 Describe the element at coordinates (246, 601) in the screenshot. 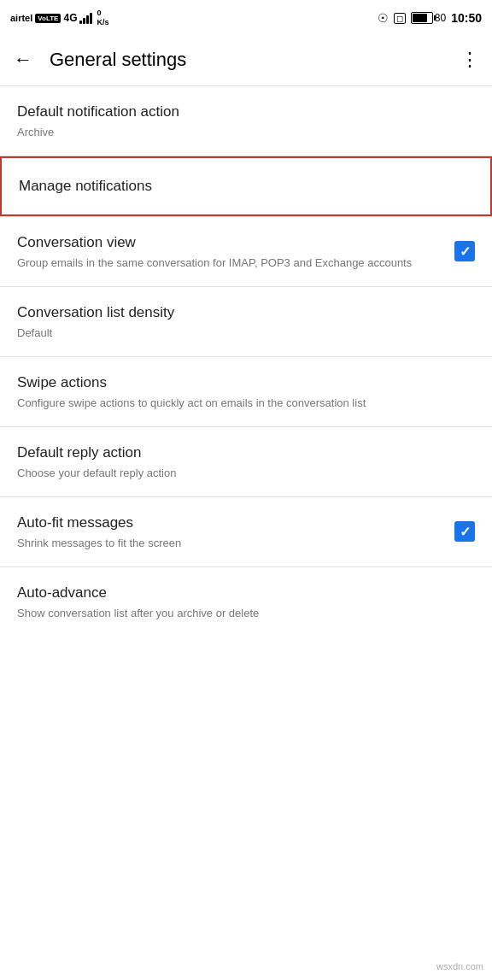

I see `settings-item-auto-advance: Auto-advanceShow conversation list after…` at that location.